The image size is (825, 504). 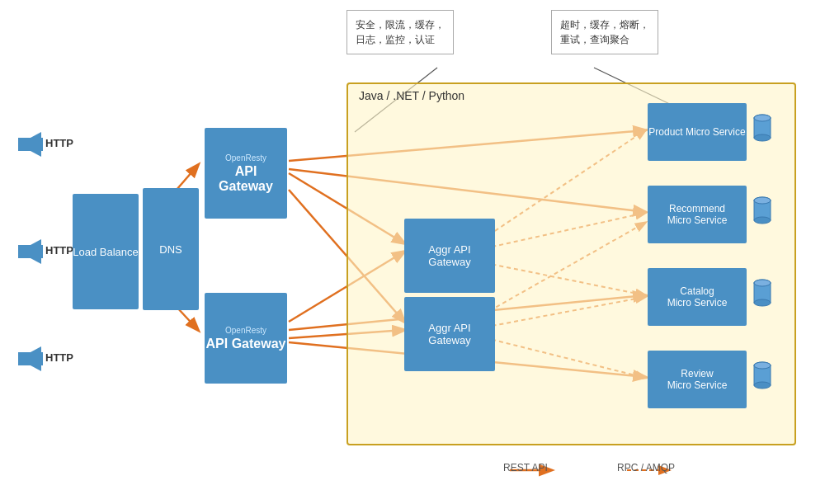 I want to click on http-label-3: HTTP, so click(x=59, y=358).